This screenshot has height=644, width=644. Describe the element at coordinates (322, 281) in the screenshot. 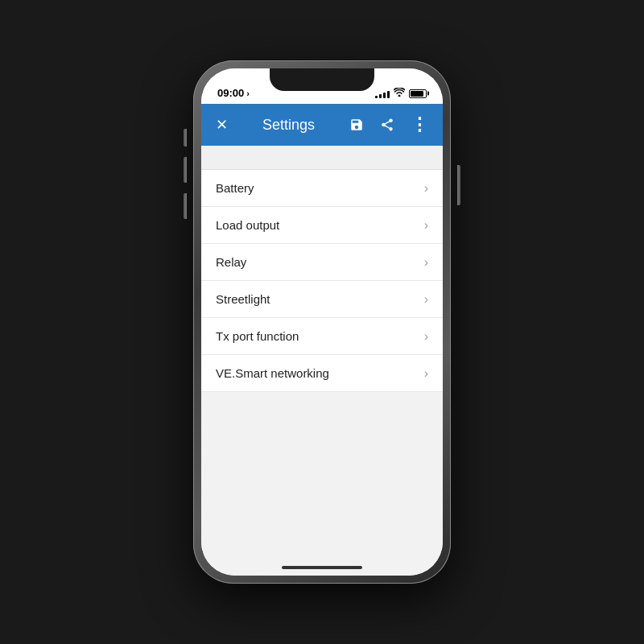

I see `settings-list: Battery › Load output › Relay › Streetli…` at that location.